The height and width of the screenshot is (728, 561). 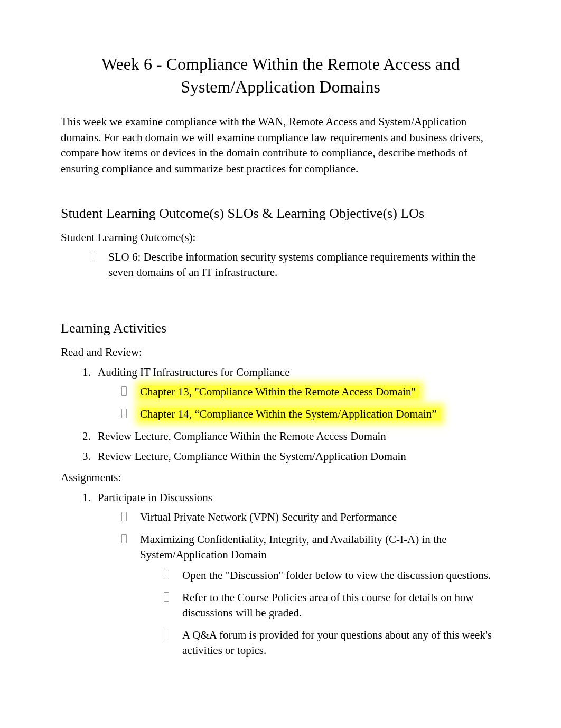 I want to click on list-item: Review Lecture, Compliance Within the Sy…, so click(x=297, y=456).